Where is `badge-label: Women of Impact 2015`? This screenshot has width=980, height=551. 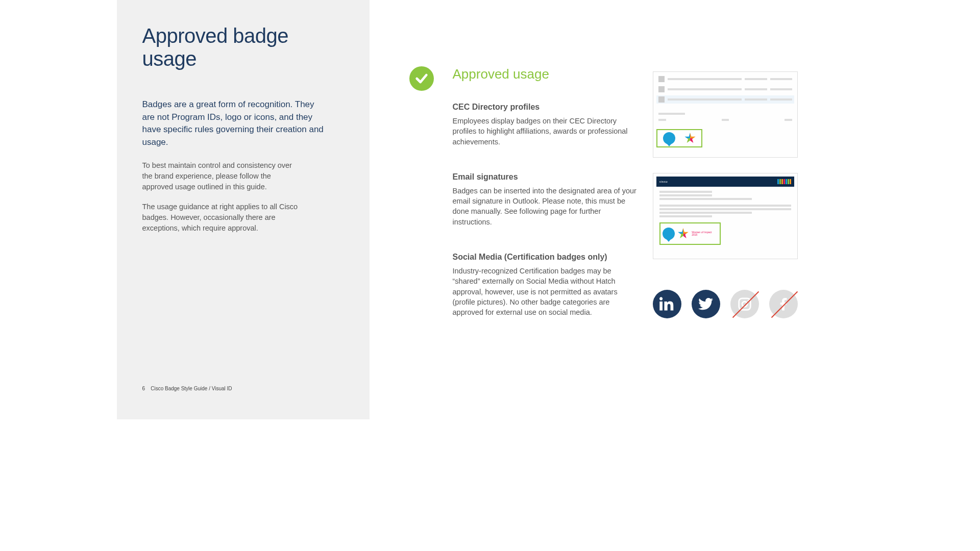 badge-label: Women of Impact 2015 is located at coordinates (704, 234).